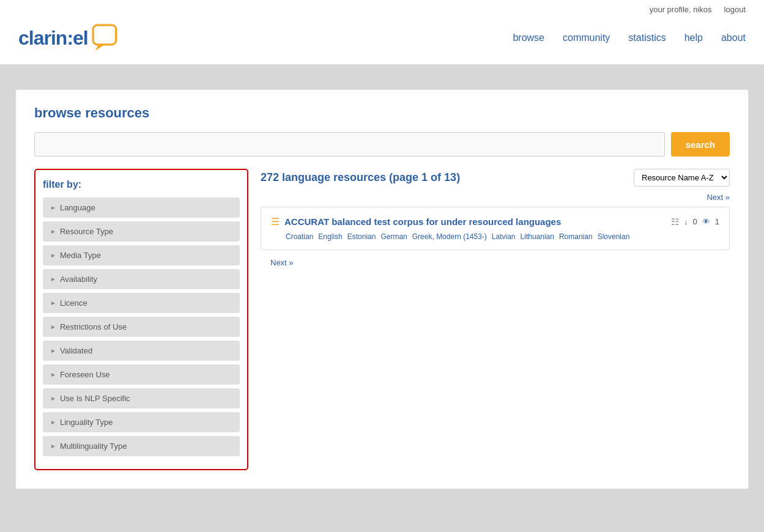 The image size is (764, 532). What do you see at coordinates (330, 237) in the screenshot?
I see `lang-english: English` at bounding box center [330, 237].